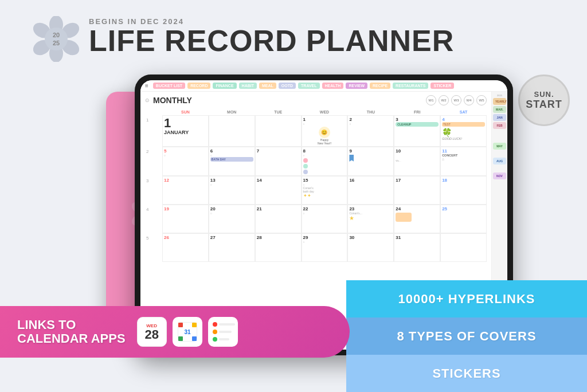 The height and width of the screenshot is (392, 587). What do you see at coordinates (151, 335) in the screenshot?
I see `day-num: 28` at bounding box center [151, 335].